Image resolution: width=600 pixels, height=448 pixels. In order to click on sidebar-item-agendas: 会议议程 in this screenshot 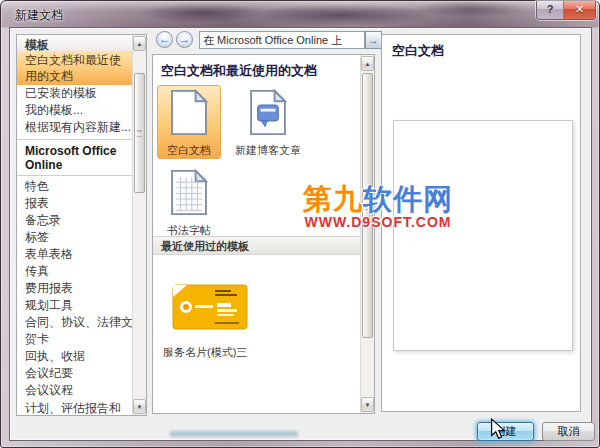, I will do `click(74, 390)`.